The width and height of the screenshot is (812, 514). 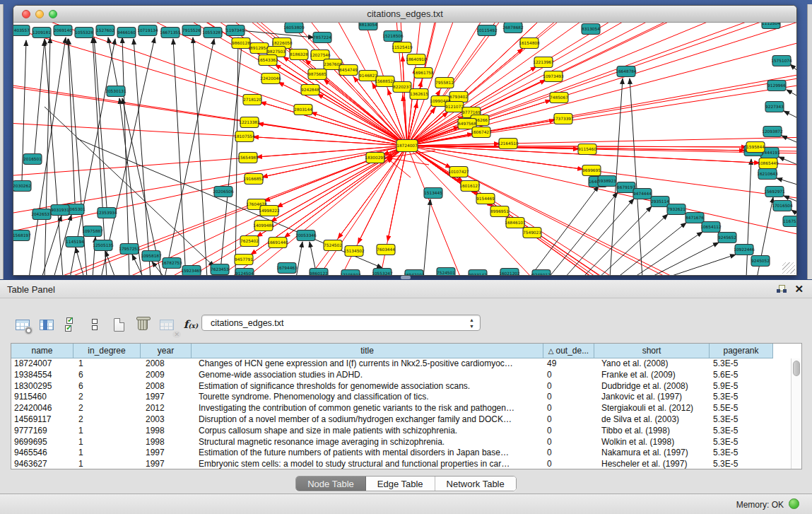 What do you see at coordinates (401, 409) in the screenshot?
I see `table-row: 2242004622012Investigating the contribut…` at bounding box center [401, 409].